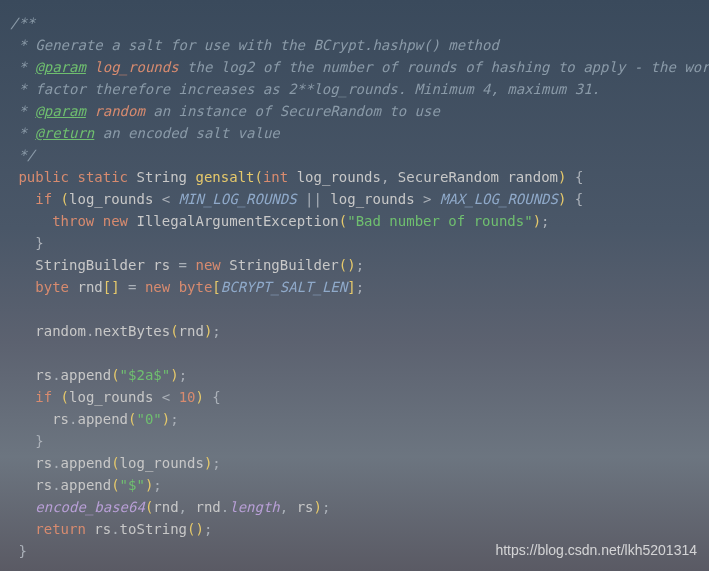 The width and height of the screenshot is (709, 571). What do you see at coordinates (188, 397) in the screenshot?
I see `number-literal: 10` at bounding box center [188, 397].